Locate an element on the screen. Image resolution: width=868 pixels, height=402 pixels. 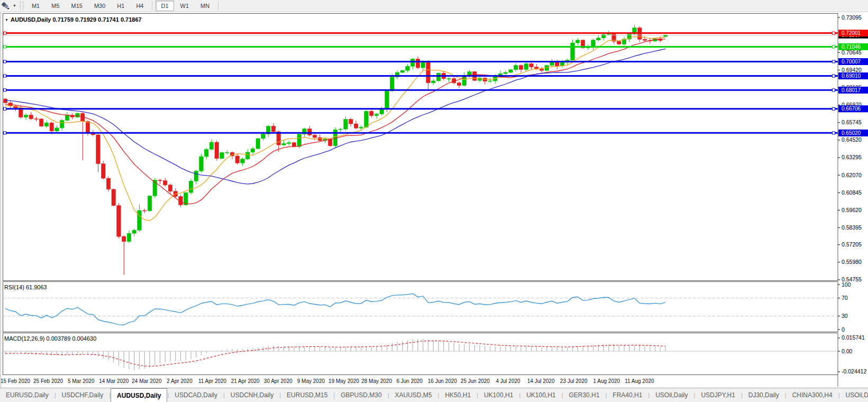
chart-tab-dj30-daily: DJ30,Daily is located at coordinates (764, 395).